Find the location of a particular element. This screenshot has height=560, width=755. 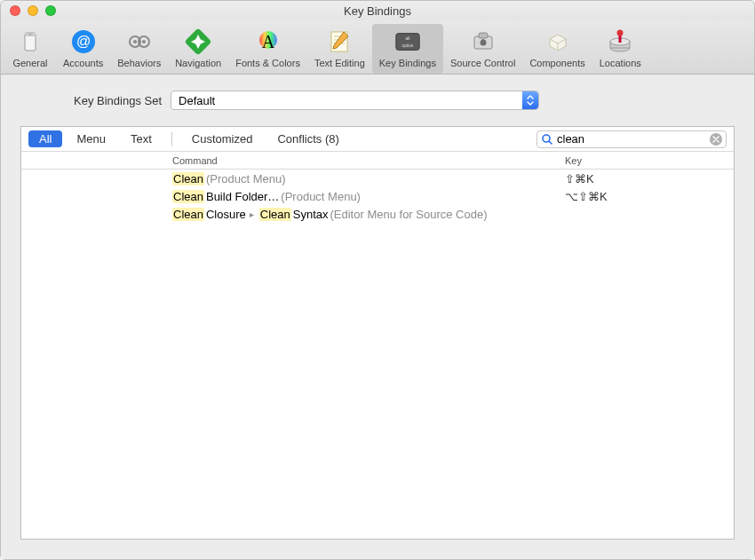

scope-divider is located at coordinates (172, 139).